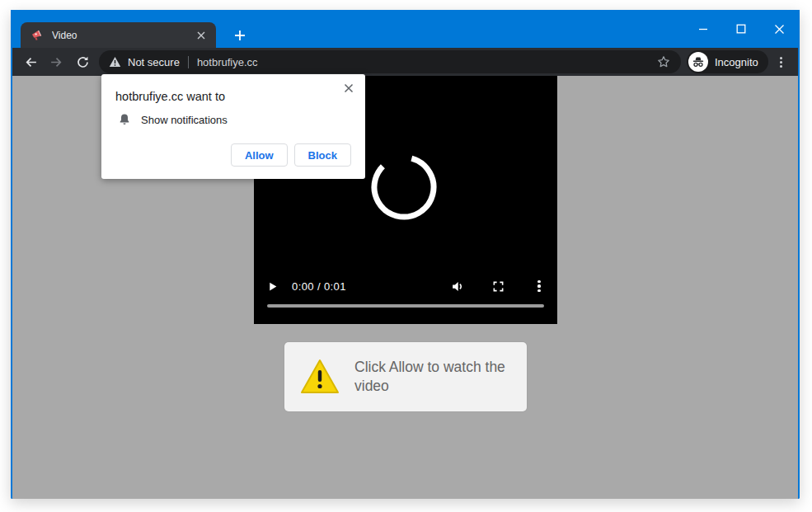 The width and height of the screenshot is (812, 512). What do you see at coordinates (188, 63) in the screenshot?
I see `omnibox-divider` at bounding box center [188, 63].